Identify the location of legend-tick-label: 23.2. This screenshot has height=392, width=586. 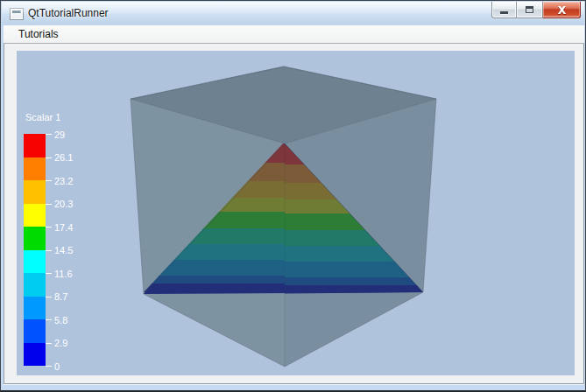
(63, 181).